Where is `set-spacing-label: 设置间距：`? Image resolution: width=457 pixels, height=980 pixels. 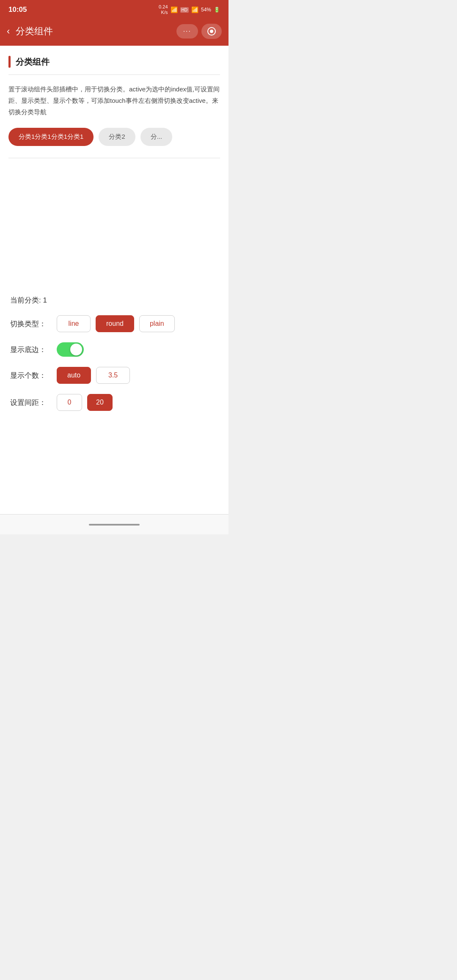 set-spacing-label: 设置间距： is located at coordinates (33, 403).